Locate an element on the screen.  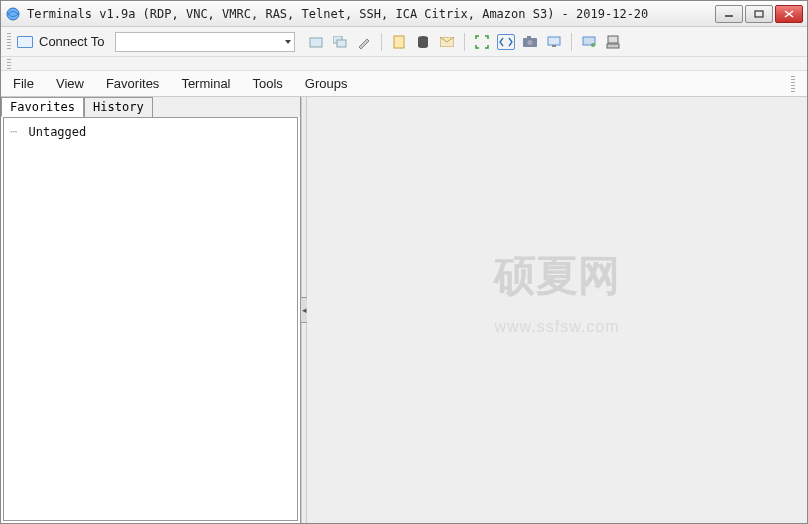
tree-item-untagged: Untagged is located at coordinates (150, 132).